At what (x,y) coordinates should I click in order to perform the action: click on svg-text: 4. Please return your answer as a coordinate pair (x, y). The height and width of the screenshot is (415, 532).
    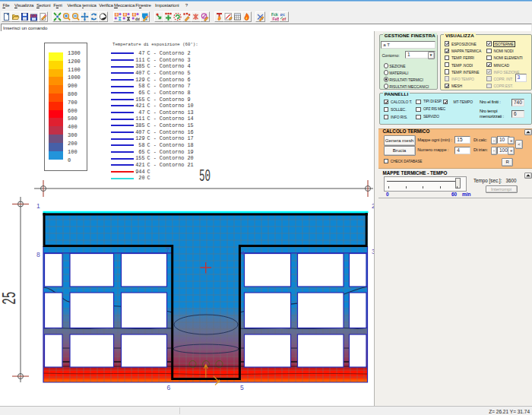
    Looking at the image, I should click on (243, 253).